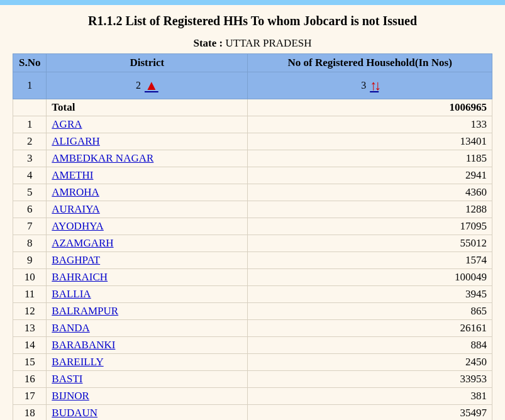 The image size is (505, 420). I want to click on row-sno: 11, so click(30, 294).